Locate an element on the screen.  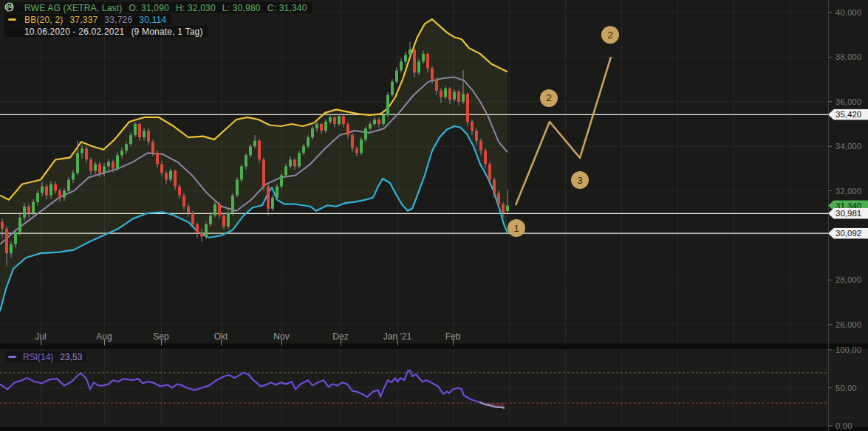
month-label-Nov: Nov is located at coordinates (281, 337).